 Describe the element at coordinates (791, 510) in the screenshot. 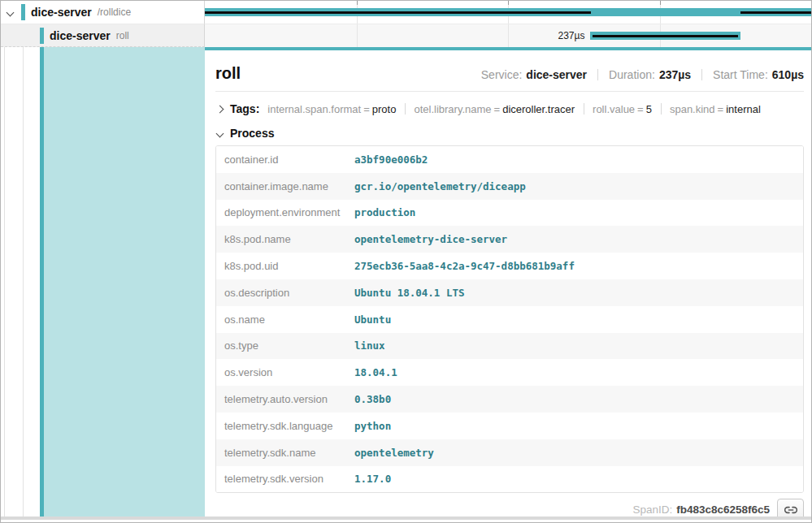

I see `link-icon` at that location.